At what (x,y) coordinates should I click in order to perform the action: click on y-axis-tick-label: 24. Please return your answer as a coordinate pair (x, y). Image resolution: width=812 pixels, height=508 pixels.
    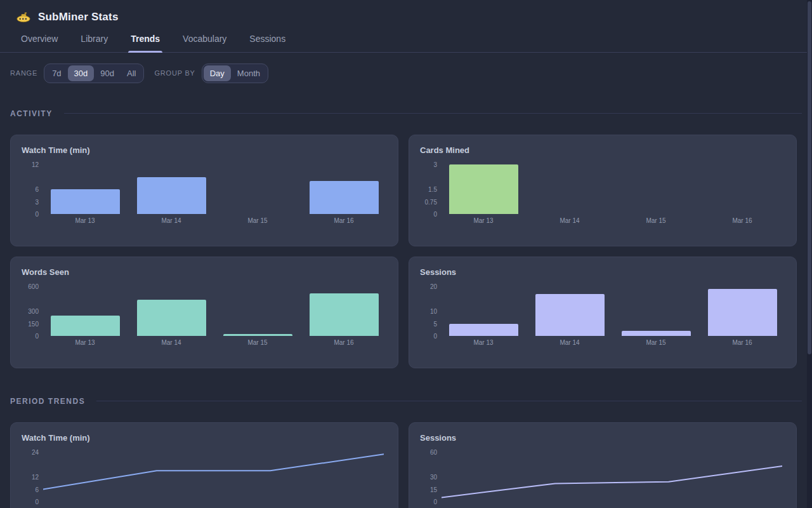
    Looking at the image, I should click on (25, 452).